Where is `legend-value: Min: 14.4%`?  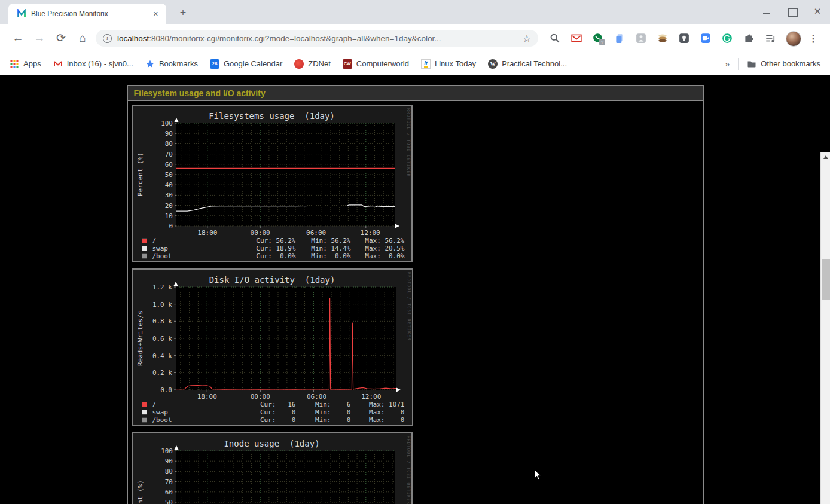 legend-value: Min: 14.4% is located at coordinates (328, 249).